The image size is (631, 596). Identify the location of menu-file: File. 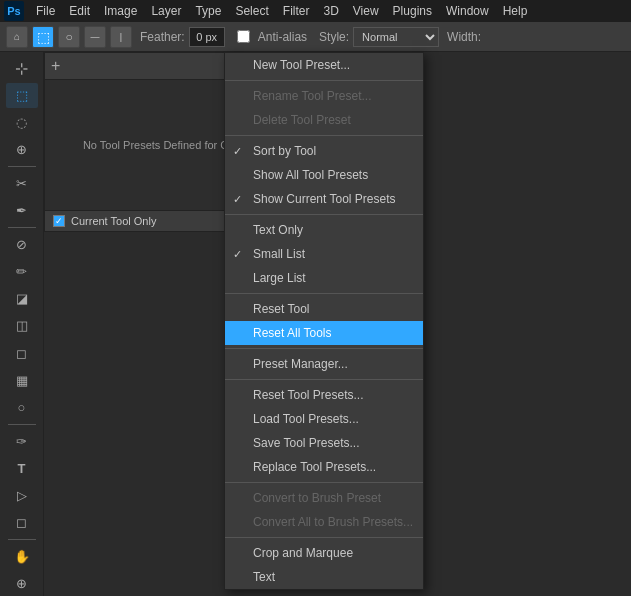
(46, 11).